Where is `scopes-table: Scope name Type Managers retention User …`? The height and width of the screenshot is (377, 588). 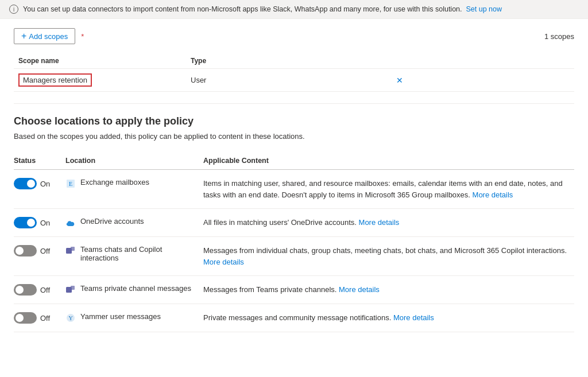
scopes-table: Scope name Type Managers retention User … is located at coordinates (294, 72).